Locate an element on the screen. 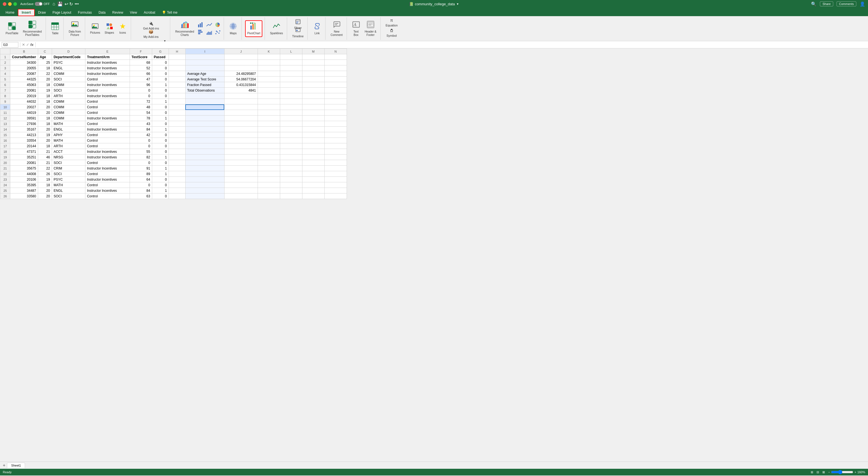 The width and height of the screenshot is (868, 476). cell-K9 is located at coordinates (269, 102).